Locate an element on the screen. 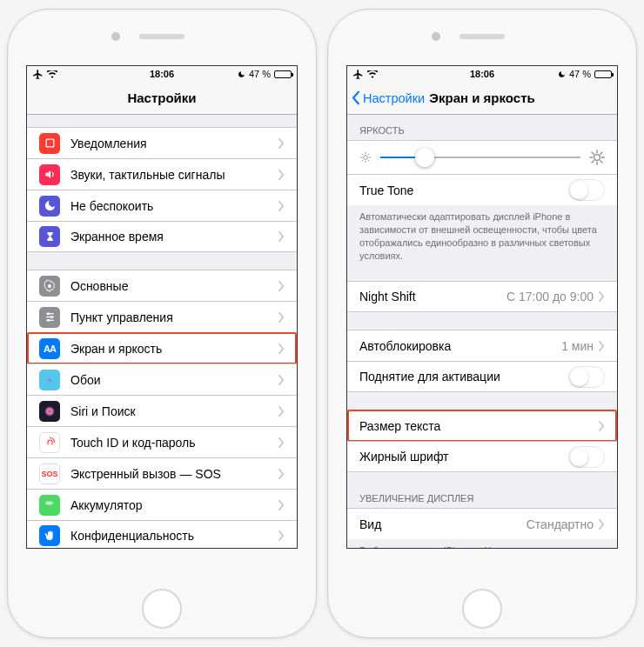 This screenshot has height=647, width=644. row-touchid: Touch ID и код-пароль is located at coordinates (162, 442).